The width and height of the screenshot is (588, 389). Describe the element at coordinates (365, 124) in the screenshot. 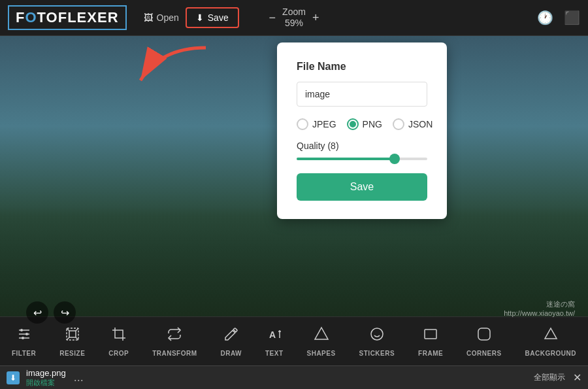

I see `radio-png: PNG` at that location.